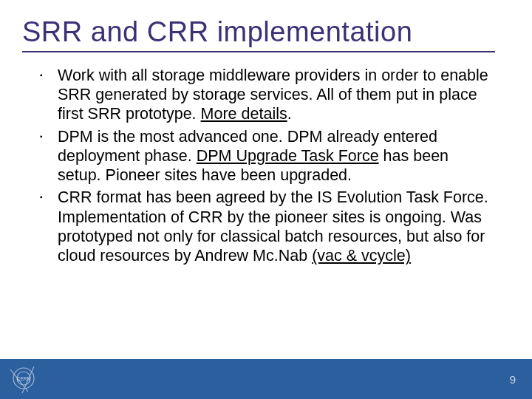 This screenshot has height=399, width=532. I want to click on list-item: ▪ Work with all storage middleware provi…, so click(266, 95).